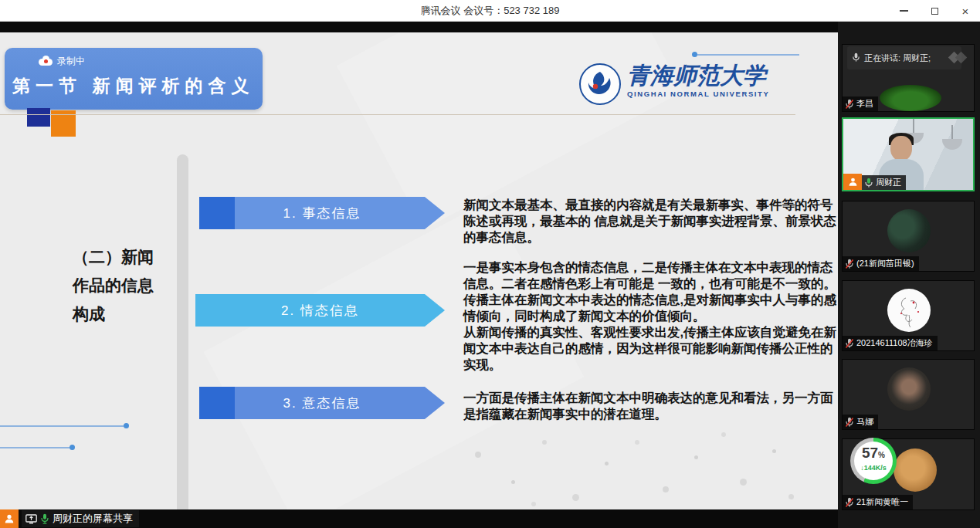 Image resolution: width=980 pixels, height=528 pixels. I want to click on university-name-en: QINGHAI NORMAL UNIVERSITY, so click(698, 94).